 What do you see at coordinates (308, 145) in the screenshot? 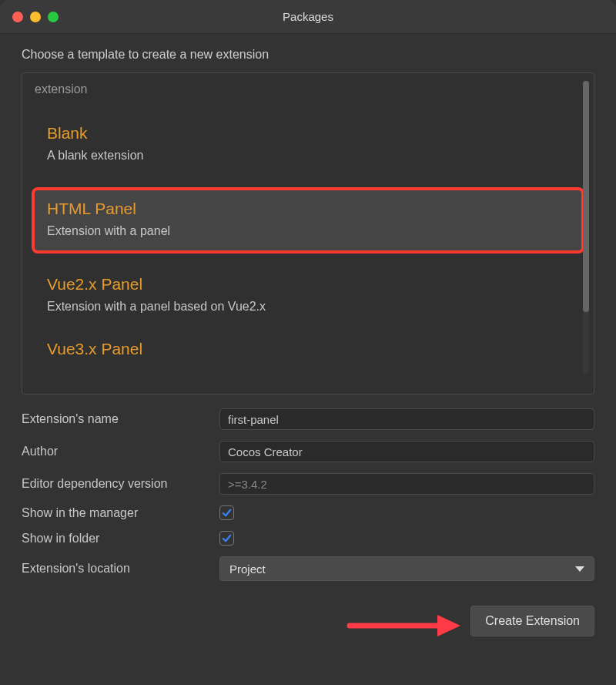
I see `template-item-blank: Blank A blank extension` at bounding box center [308, 145].